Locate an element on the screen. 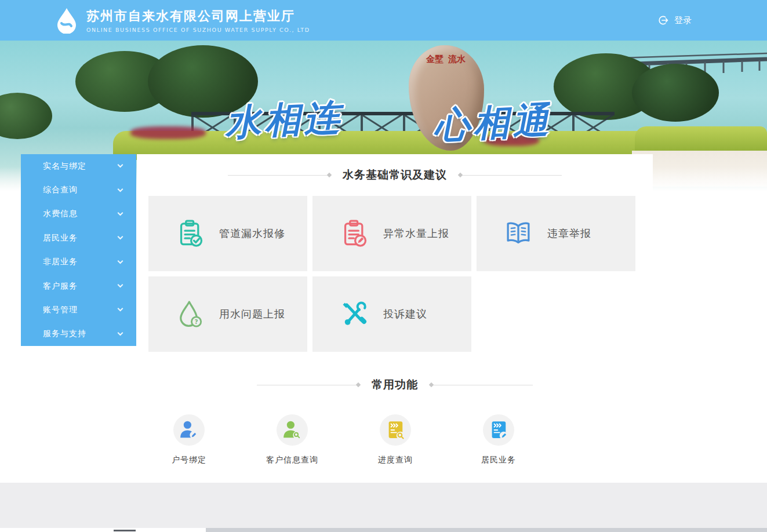  card-abnormal-water-report: 异常水量上报 is located at coordinates (392, 234).